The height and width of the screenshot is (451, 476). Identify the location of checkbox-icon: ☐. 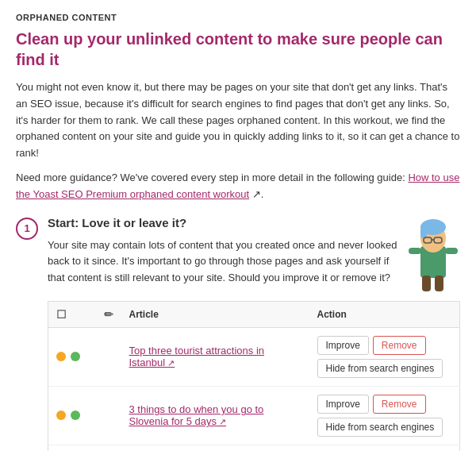
(62, 314).